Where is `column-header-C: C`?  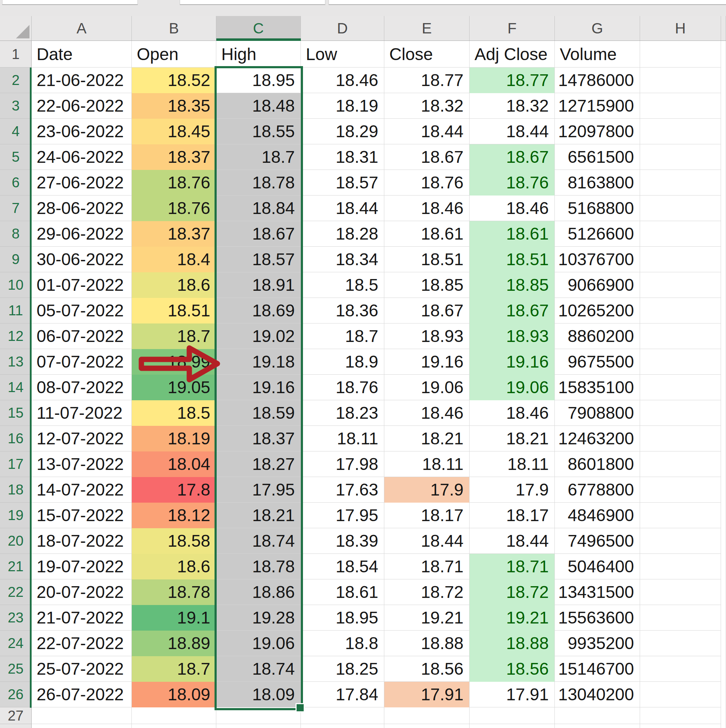
column-header-C: C is located at coordinates (258, 28).